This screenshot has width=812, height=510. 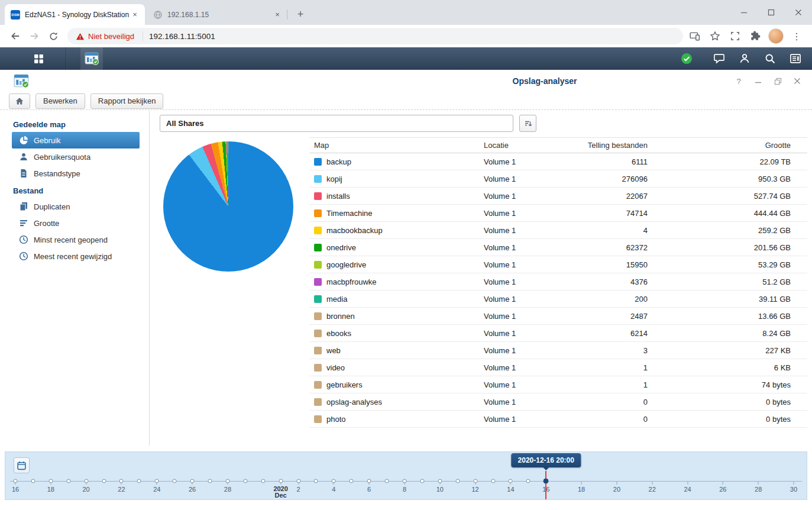 I want to click on new-tab-button: +, so click(x=300, y=14).